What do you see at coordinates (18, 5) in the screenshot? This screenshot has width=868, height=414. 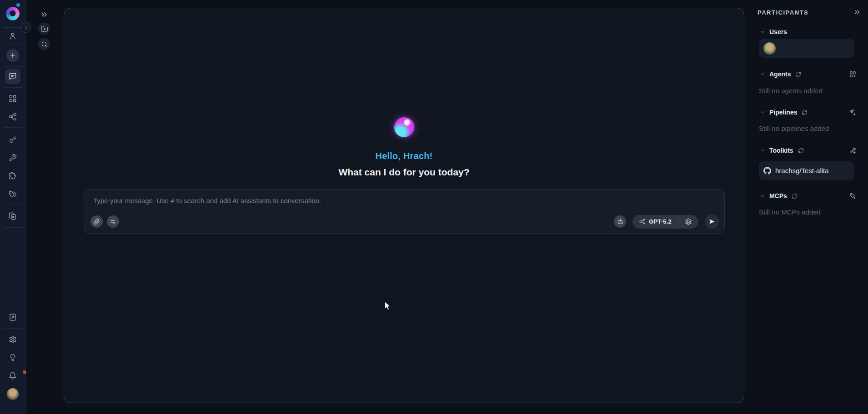 I see `status-dot` at bounding box center [18, 5].